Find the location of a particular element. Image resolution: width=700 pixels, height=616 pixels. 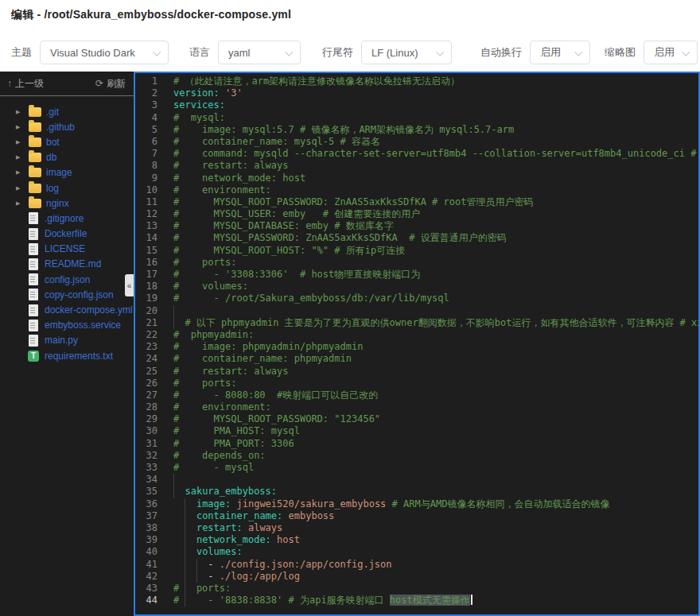

code-line-40: 40 volumes: is located at coordinates (417, 552).